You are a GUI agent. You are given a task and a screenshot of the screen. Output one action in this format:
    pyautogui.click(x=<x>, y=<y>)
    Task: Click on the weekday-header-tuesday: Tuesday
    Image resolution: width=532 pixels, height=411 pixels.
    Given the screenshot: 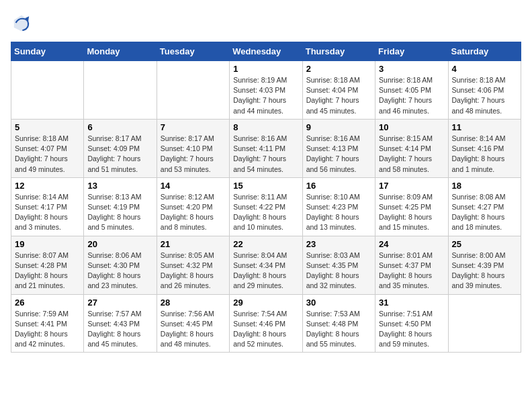 What is the action you would take?
    pyautogui.click(x=193, y=52)
    